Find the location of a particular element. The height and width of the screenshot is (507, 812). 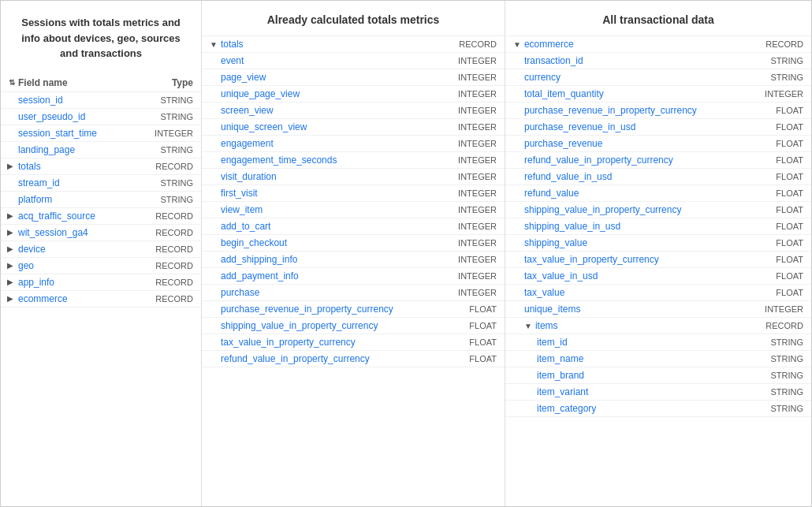

left-row: platformSTRING is located at coordinates (101, 200).